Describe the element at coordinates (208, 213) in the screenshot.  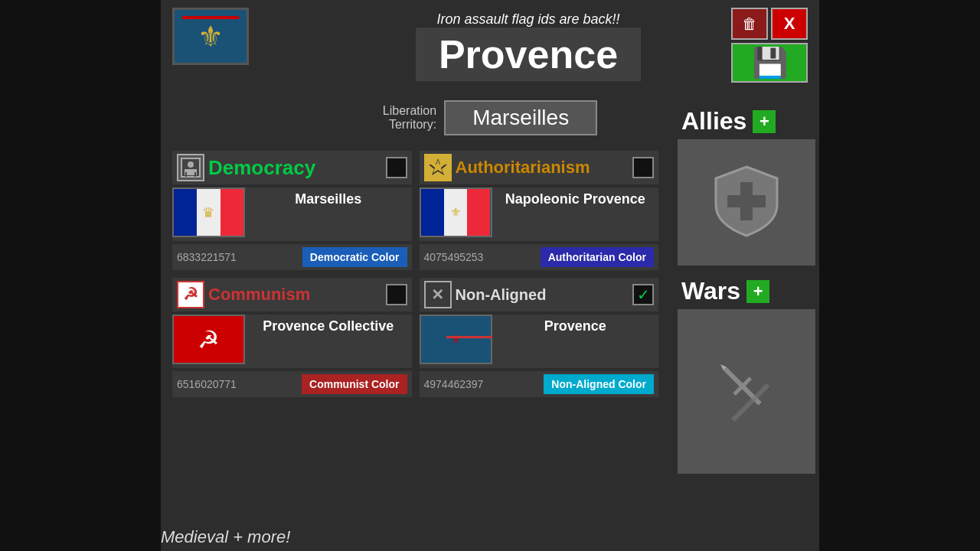
I see `marseilles-flag: ♛` at that location.